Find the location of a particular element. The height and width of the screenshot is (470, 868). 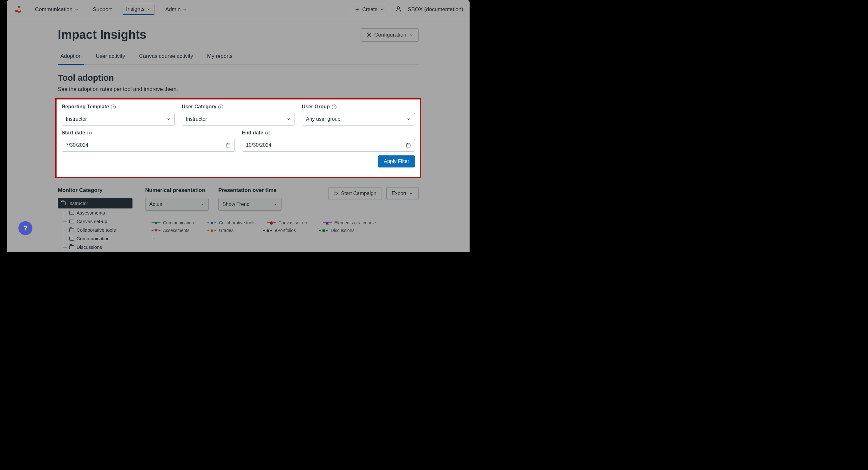

legend-item: Collaborative tools is located at coordinates (231, 223).